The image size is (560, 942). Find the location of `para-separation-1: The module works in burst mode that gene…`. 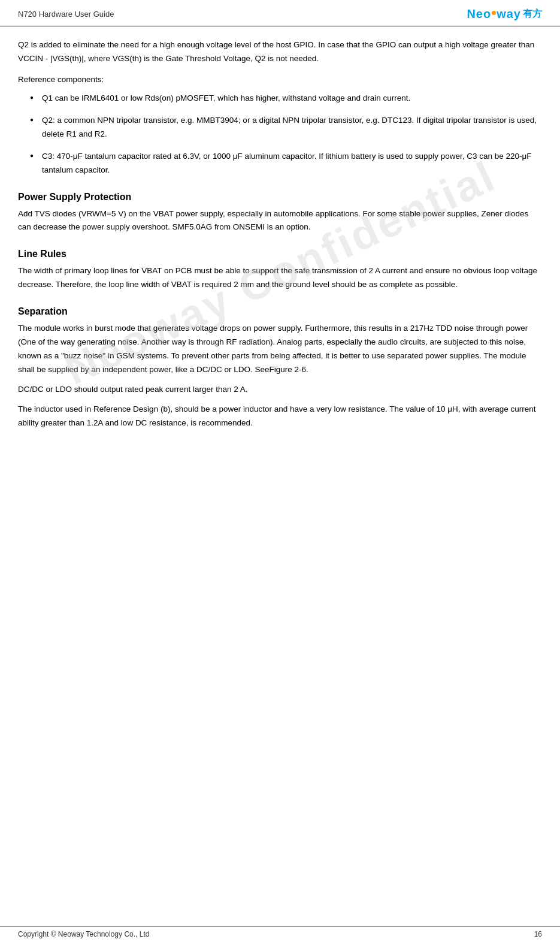

para-separation-1: The module works in burst mode that gene… is located at coordinates (280, 349).